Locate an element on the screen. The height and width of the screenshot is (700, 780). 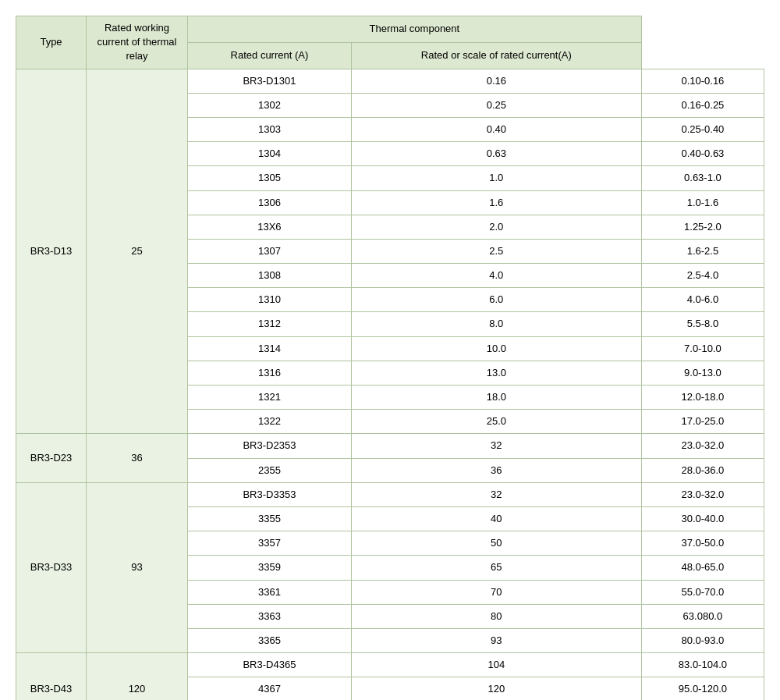
cell-rated-scale: 55.0-70.0 is located at coordinates (702, 592).